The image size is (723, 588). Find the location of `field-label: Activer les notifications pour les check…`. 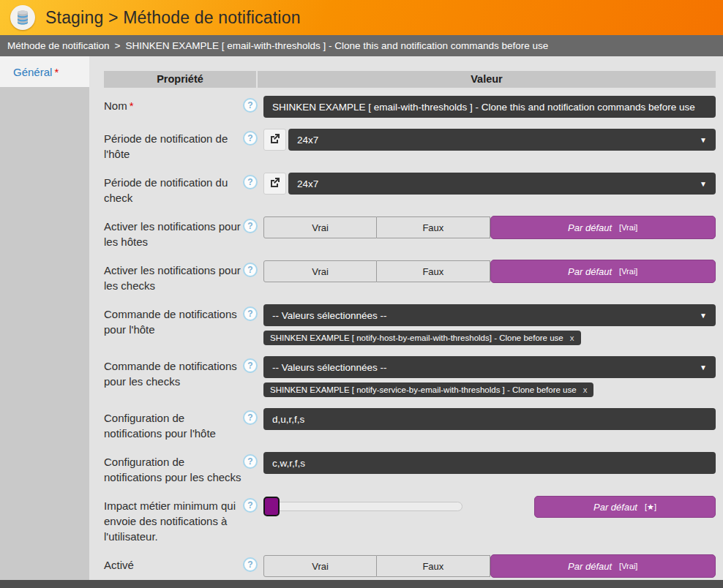

field-label: Activer les notifications pour les check… is located at coordinates (173, 276).